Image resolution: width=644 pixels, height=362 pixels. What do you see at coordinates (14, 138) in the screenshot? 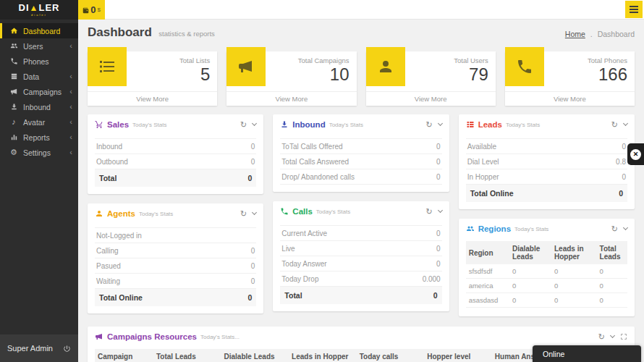
I see `bar-chart-icon` at bounding box center [14, 138].